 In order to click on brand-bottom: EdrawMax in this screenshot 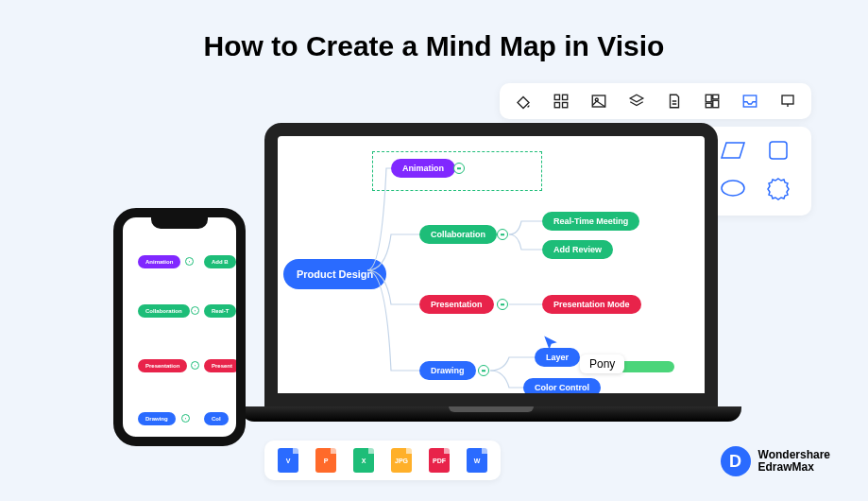, I will do `click(794, 467)`.